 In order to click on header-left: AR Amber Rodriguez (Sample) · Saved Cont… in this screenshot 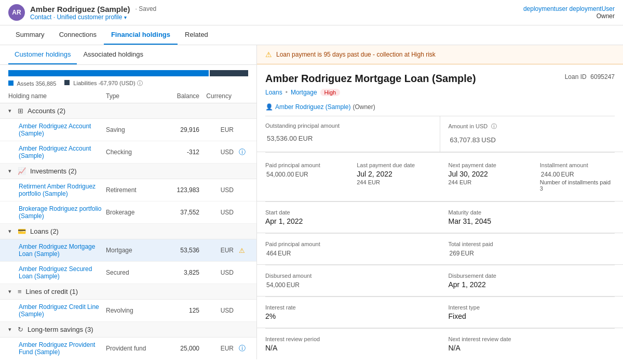, I will do `click(82, 12)`.